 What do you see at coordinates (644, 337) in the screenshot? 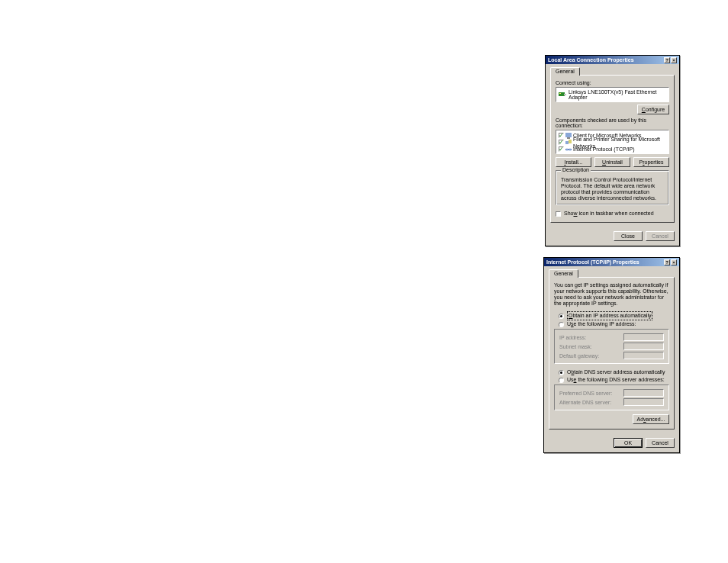
I see `ip-address-field` at bounding box center [644, 337].